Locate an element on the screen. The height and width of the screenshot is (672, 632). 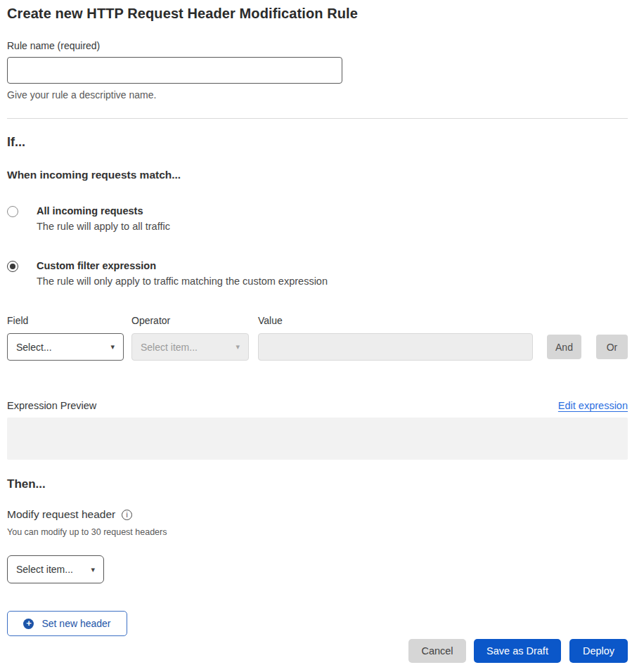
header-item-select-value: Select item... is located at coordinates (45, 569).